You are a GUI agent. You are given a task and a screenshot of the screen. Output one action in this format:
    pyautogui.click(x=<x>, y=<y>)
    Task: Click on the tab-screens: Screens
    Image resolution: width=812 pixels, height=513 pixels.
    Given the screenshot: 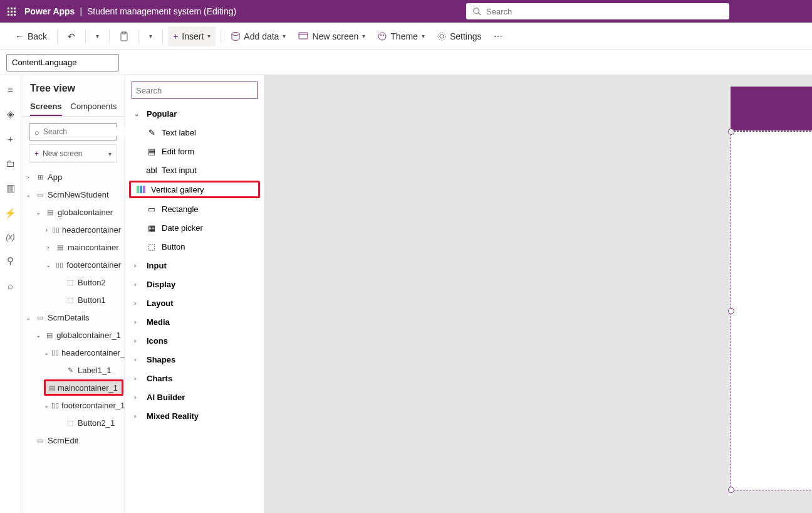 What is the action you would take?
    pyautogui.click(x=46, y=107)
    